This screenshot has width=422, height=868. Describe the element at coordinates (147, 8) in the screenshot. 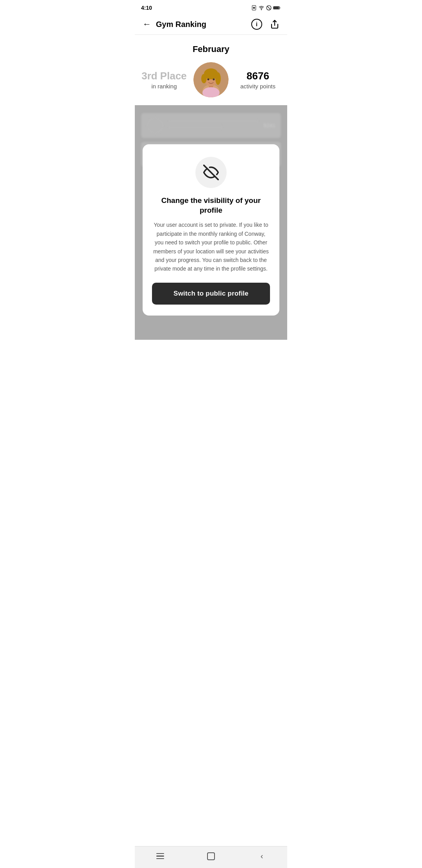

I see `status-time: 4:10` at that location.